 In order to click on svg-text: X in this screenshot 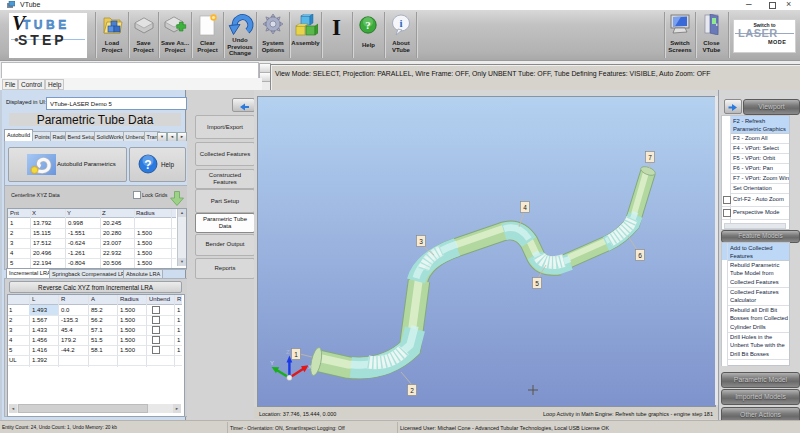, I will do `click(310, 367)`.